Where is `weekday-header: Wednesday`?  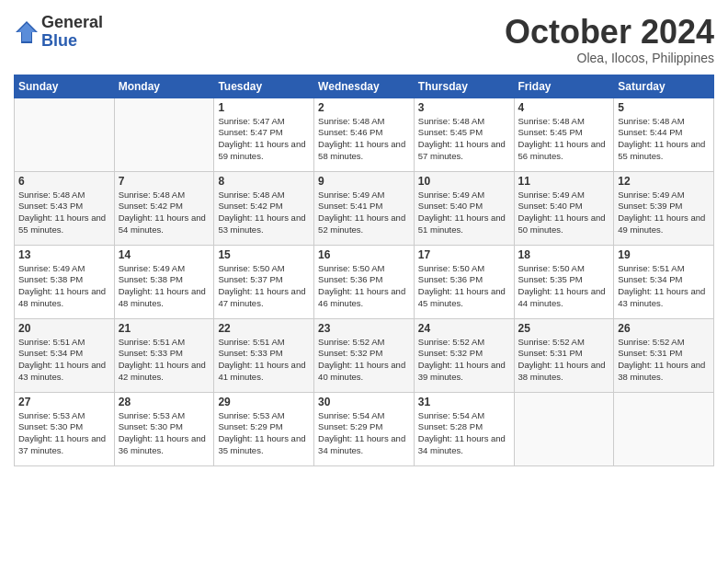 weekday-header: Wednesday is located at coordinates (364, 86).